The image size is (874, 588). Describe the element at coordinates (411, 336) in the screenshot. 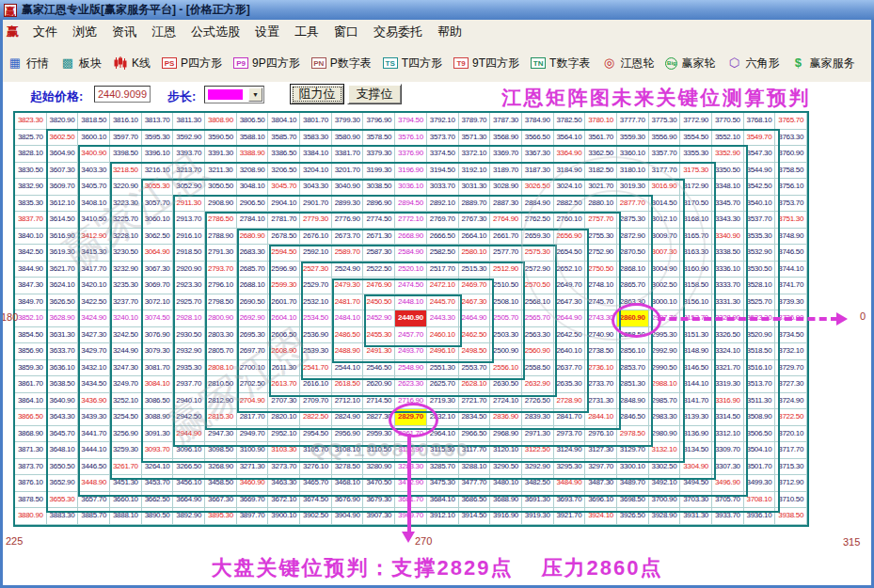

I see `grid-cell: 2457.70` at that location.